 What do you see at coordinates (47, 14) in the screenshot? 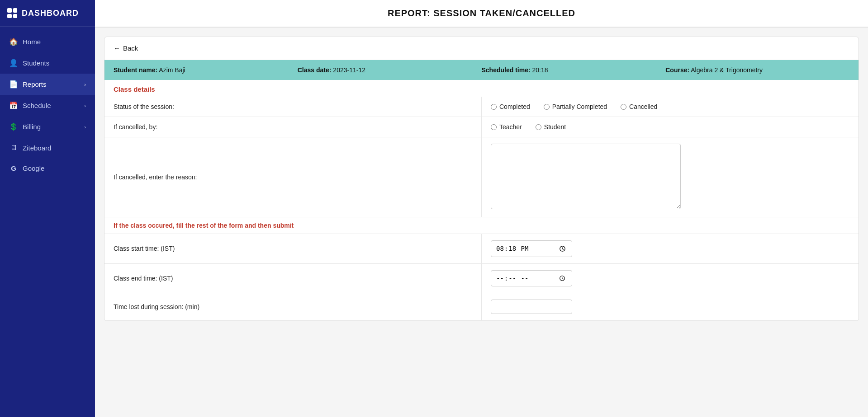
I see `sidebar-logo: DASHBOARD` at bounding box center [47, 14].